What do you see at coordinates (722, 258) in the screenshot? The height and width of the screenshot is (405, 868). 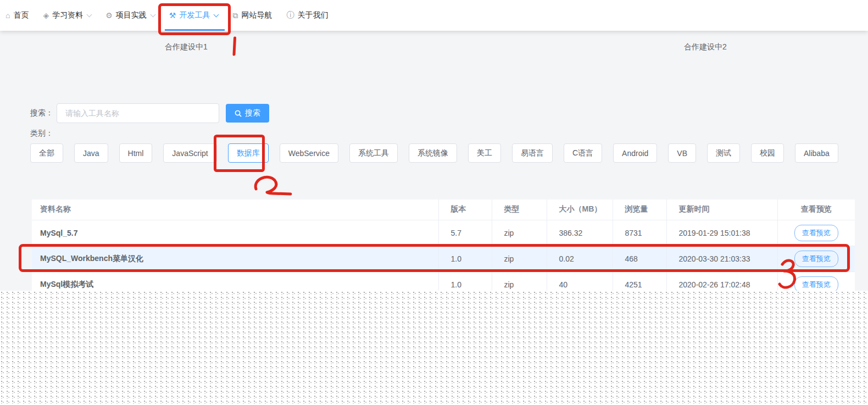 I see `cell-updated: 2020-03-30 21:03:33` at bounding box center [722, 258].